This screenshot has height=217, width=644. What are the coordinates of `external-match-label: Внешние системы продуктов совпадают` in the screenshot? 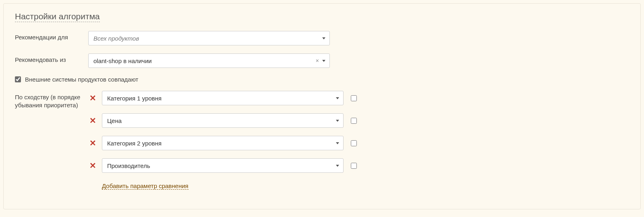 It's located at (82, 80).